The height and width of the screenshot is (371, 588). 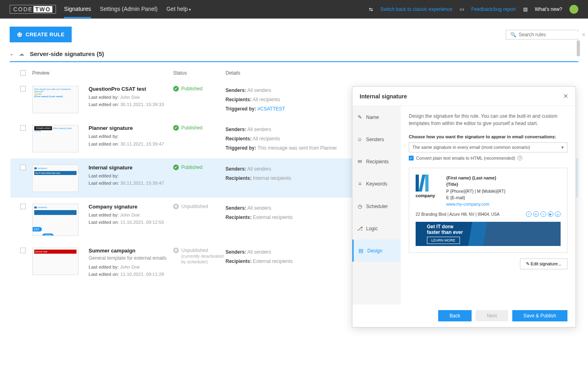 I want to click on rule-thumbnail: Summer sale!, so click(x=56, y=261).